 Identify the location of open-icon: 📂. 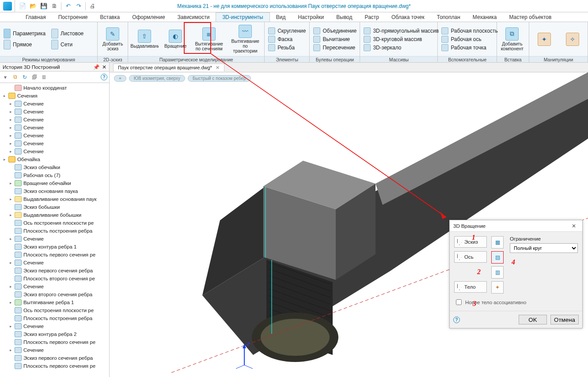
(33, 6).